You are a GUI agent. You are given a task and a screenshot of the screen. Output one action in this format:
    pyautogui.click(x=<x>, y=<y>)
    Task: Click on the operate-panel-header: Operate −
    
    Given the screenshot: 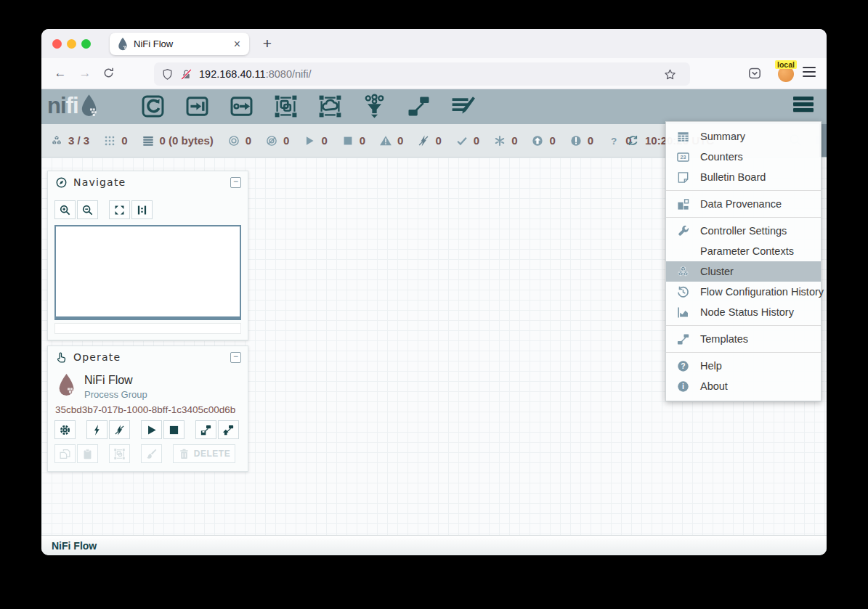 What is the action you would take?
    pyautogui.click(x=148, y=357)
    